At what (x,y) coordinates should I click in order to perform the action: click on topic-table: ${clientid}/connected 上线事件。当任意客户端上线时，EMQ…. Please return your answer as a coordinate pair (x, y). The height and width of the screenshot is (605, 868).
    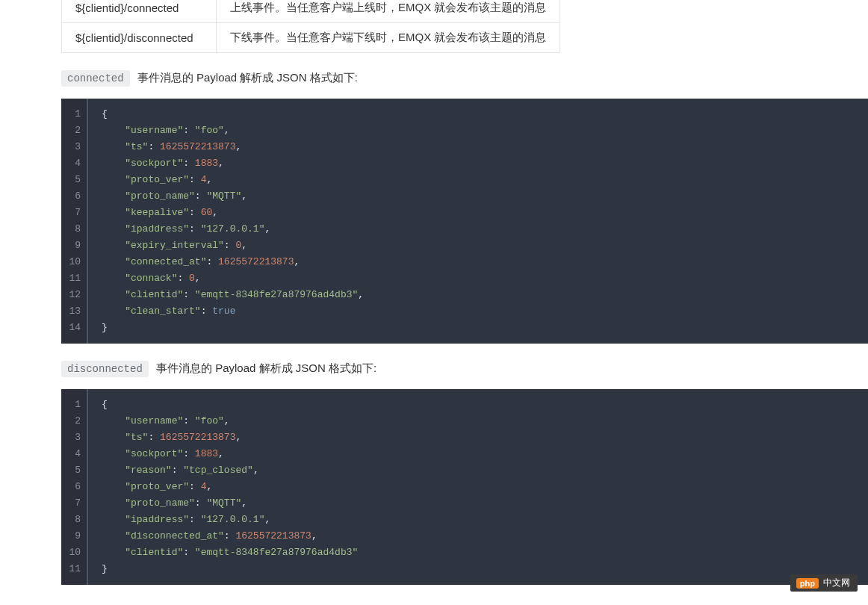
    Looking at the image, I should click on (311, 27).